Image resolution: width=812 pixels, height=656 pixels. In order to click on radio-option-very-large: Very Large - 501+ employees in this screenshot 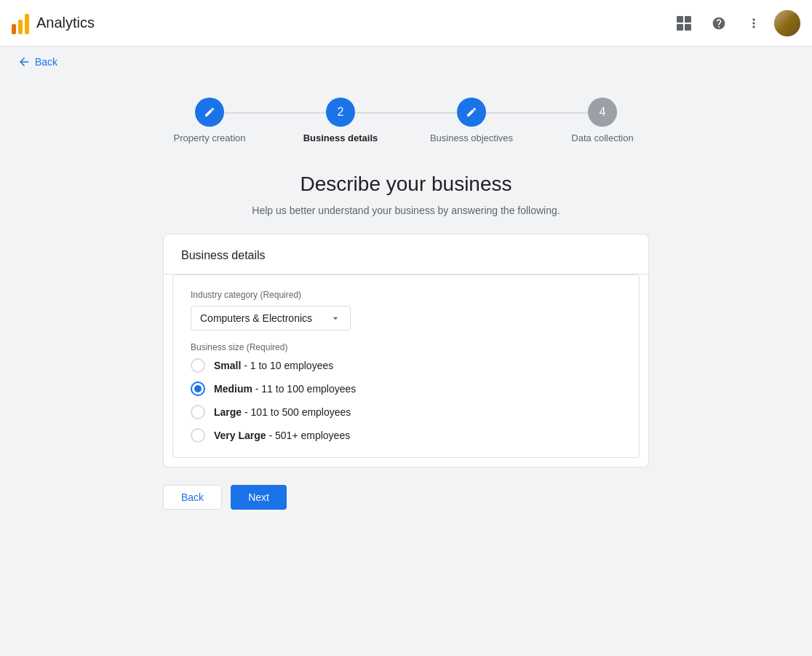, I will do `click(406, 435)`.